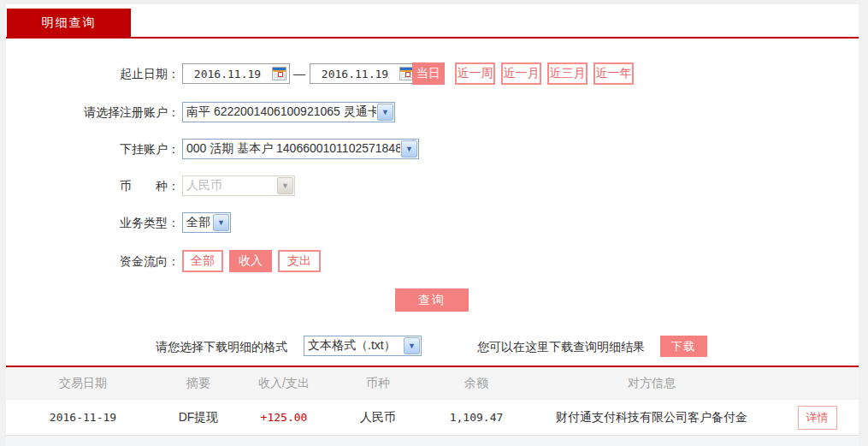 This screenshot has width=868, height=446. I want to click on tab-label: 明细查询, so click(69, 23).